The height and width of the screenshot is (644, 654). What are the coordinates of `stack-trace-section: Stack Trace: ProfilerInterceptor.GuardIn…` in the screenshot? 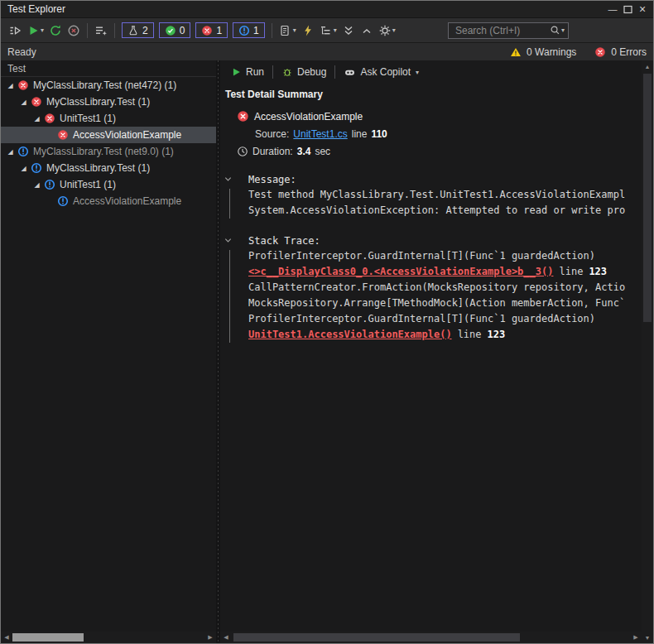 It's located at (430, 288).